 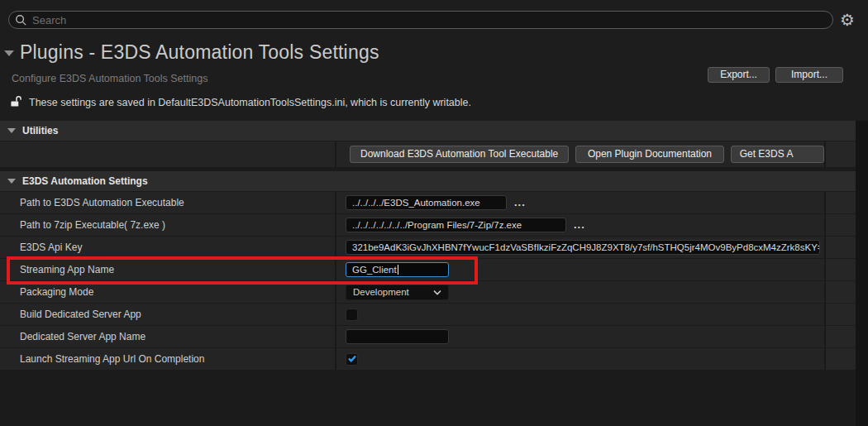 I want to click on dedicated-server-name-input, so click(x=397, y=337).